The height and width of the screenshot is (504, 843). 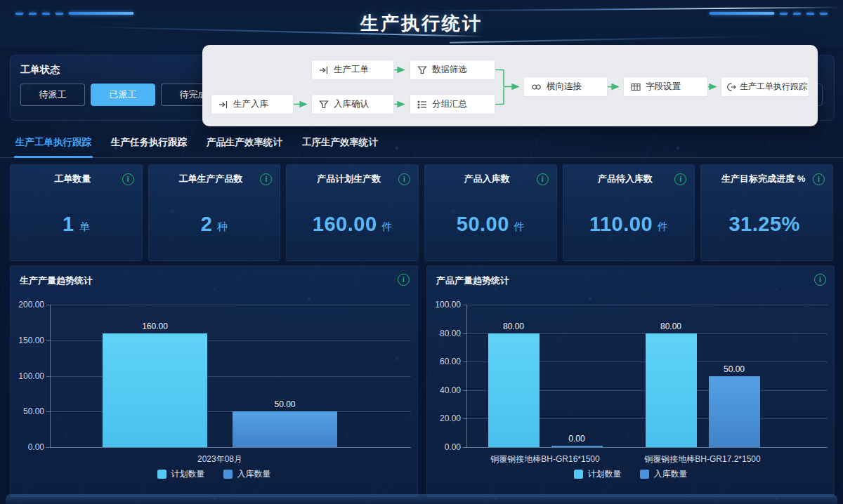 What do you see at coordinates (636, 87) in the screenshot?
I see `field-settings-icon` at bounding box center [636, 87].